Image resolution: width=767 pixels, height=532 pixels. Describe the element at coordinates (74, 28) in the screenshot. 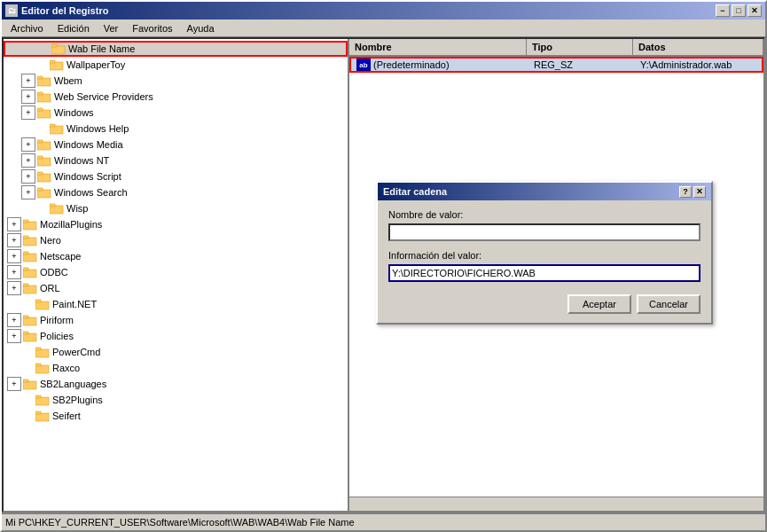

I see `menu-edicion: Edición` at that location.